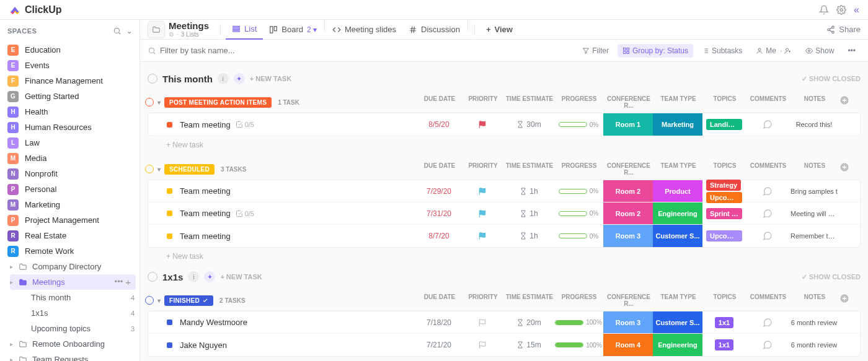 This screenshot has width=868, height=361. What do you see at coordinates (529, 345) in the screenshot?
I see `time-estimate: 15m` at bounding box center [529, 345].